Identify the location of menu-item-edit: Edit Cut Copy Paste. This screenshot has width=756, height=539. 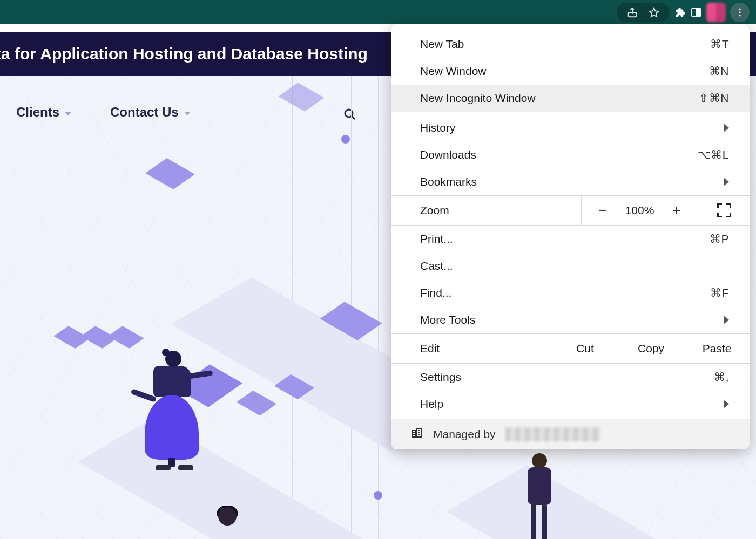
(570, 349).